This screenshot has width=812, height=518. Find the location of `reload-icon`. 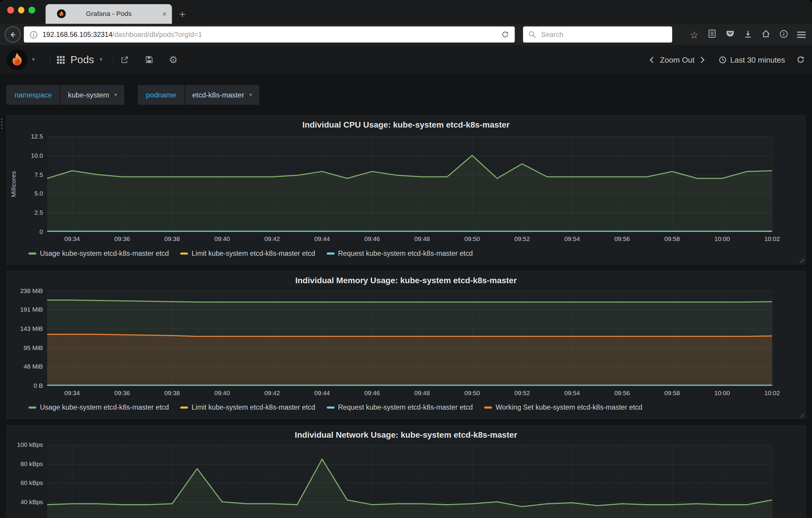

reload-icon is located at coordinates (505, 34).